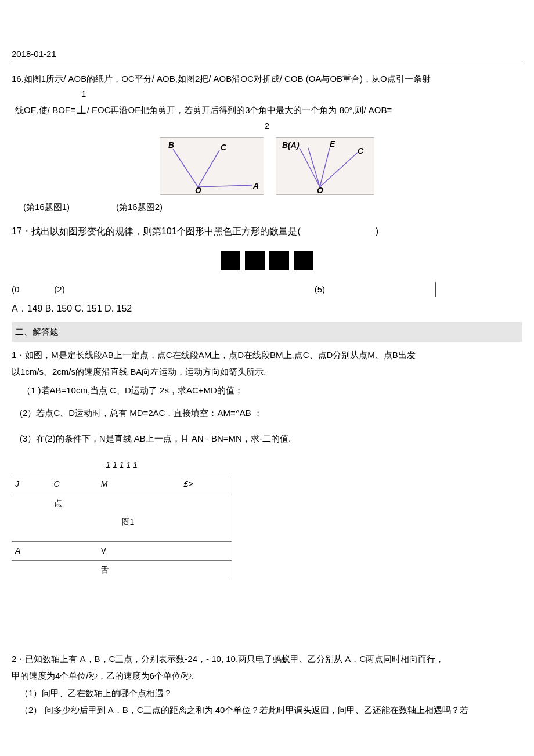 Image resolution: width=534 pixels, height=756 pixels. I want to click on page-date: 2018-01-21, so click(267, 54).